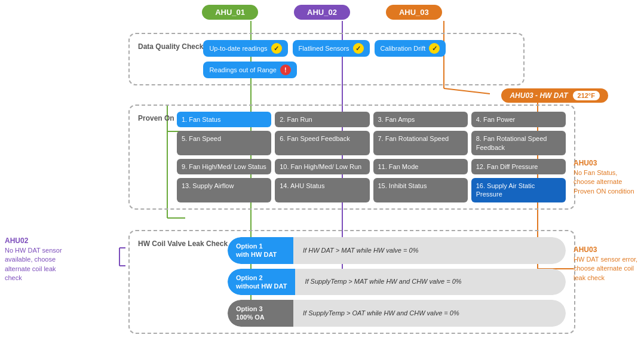 The height and width of the screenshot is (350, 644). I want to click on ahu03-dat-temp: 212°F, so click(587, 96).